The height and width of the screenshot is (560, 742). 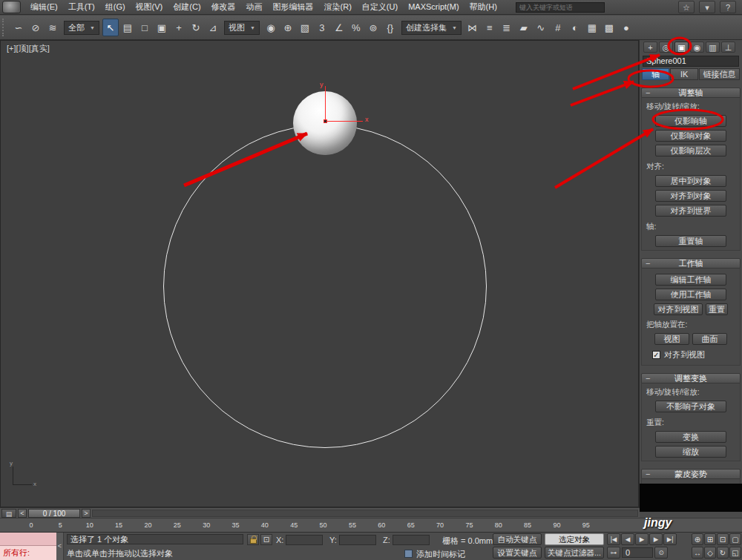 I want to click on add-time-tag-button: 添加时间标记, so click(x=441, y=555).